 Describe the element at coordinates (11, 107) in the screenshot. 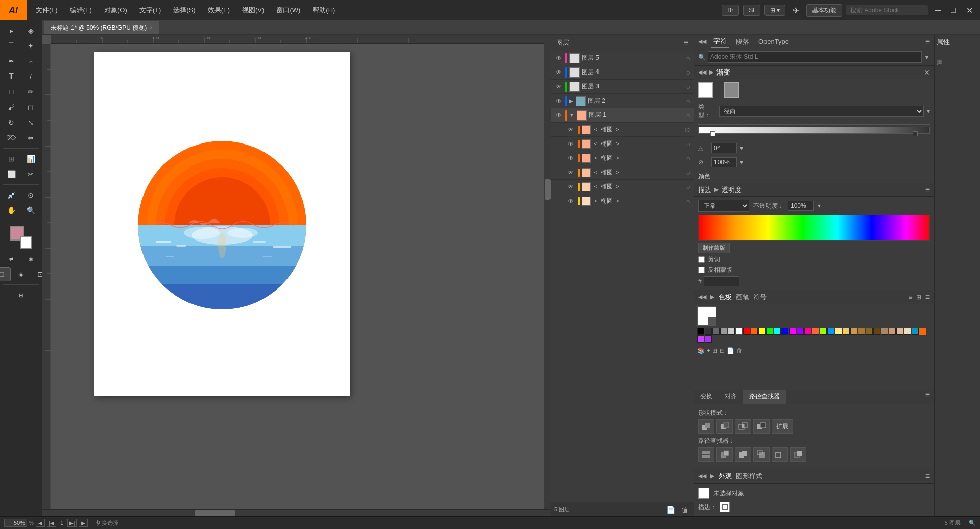

I see `paintbrush-tool: 🖌` at that location.